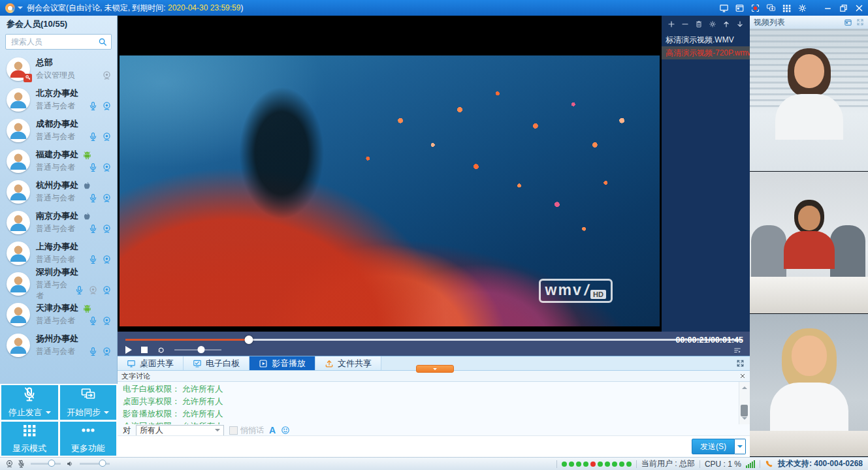 The width and height of the screenshot is (868, 470). I want to click on participant-row: 北京办事处 普通与会者, so click(59, 99).